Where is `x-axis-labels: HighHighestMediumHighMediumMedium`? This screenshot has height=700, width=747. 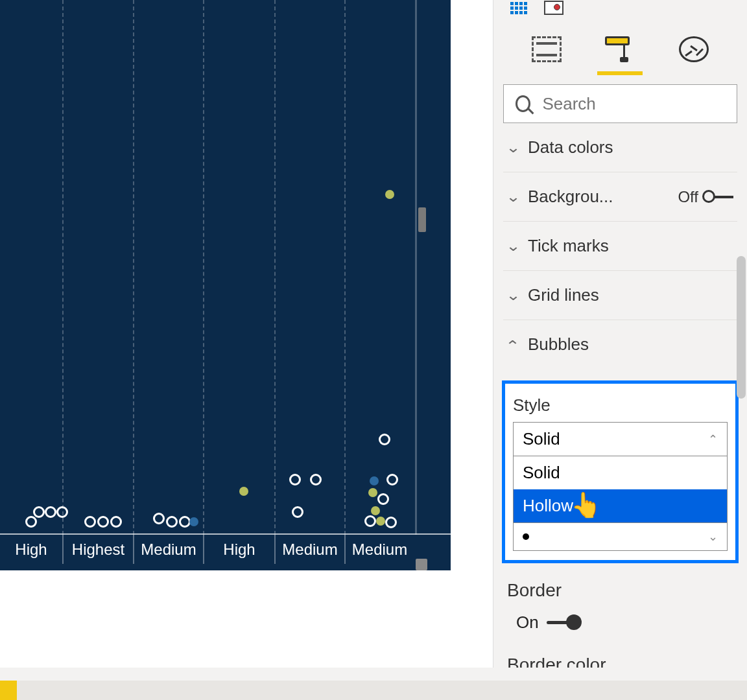 x-axis-labels: HighHighestMediumHighMediumMedium is located at coordinates (226, 550).